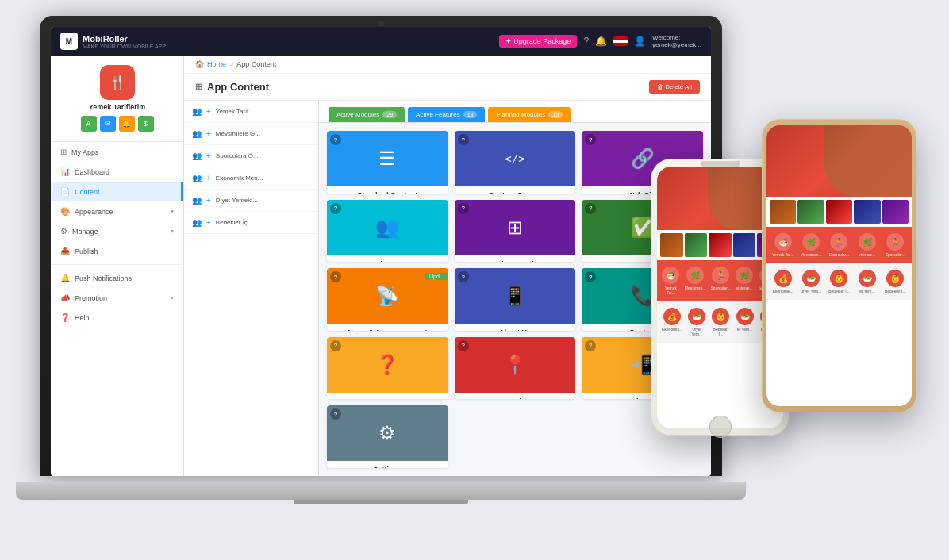 The width and height of the screenshot is (949, 560). Describe the element at coordinates (232, 64) in the screenshot. I see `breadcrumb-sep: >` at that location.